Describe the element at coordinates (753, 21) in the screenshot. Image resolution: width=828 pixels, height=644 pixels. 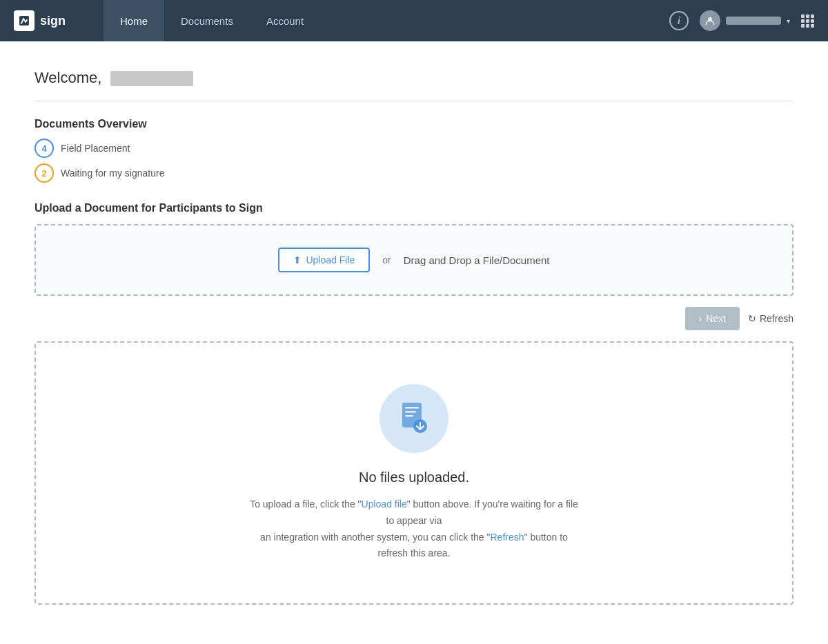
I see `user-name-blur` at that location.